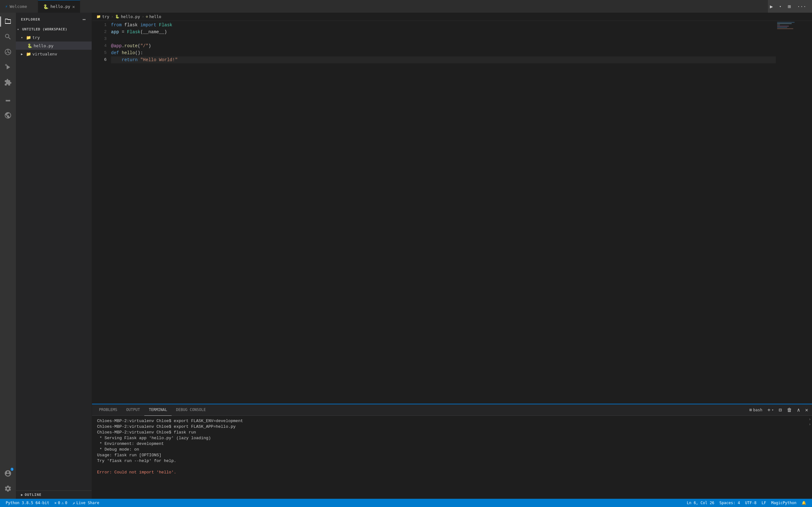 Image resolution: width=812 pixels, height=507 pixels. What do you see at coordinates (807, 410) in the screenshot?
I see `close-icon: ✕` at bounding box center [807, 410].